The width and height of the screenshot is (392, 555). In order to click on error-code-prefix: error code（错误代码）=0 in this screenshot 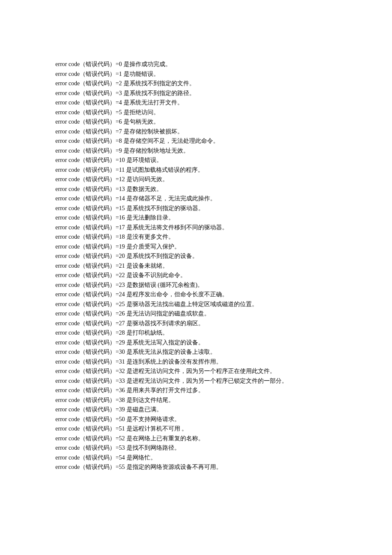, I will do `click(89, 64)`.